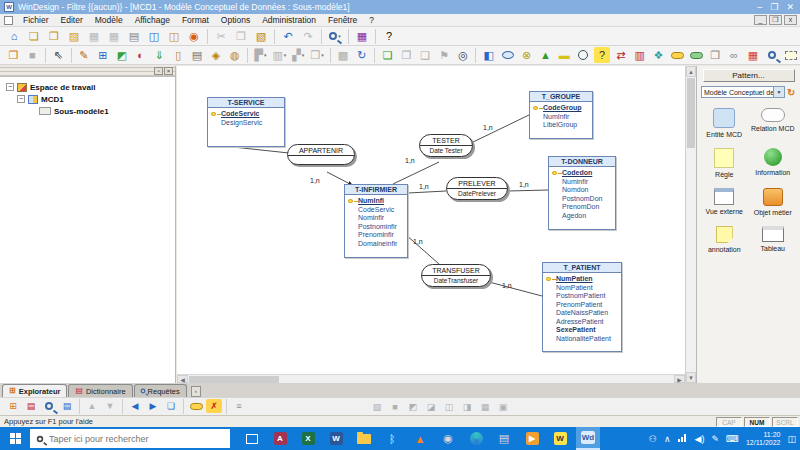  Describe the element at coordinates (743, 92) in the screenshot. I see `model-type-select: Modèle Conceptuel de Dor ▼` at that location.